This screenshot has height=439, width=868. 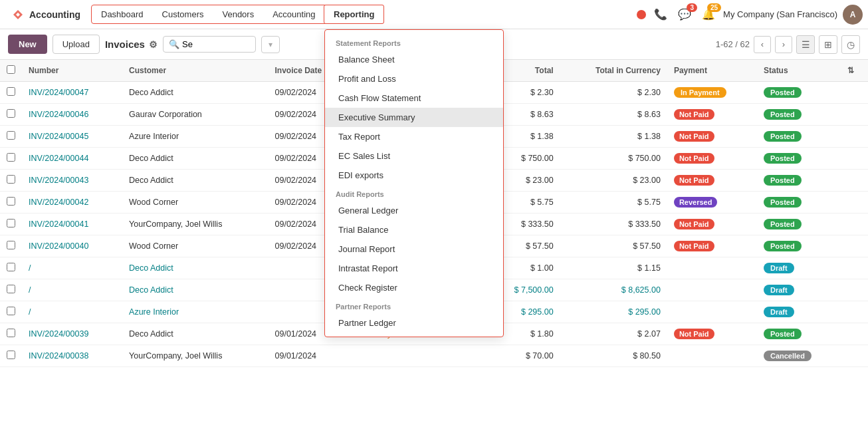 What do you see at coordinates (18, 15) in the screenshot?
I see `app-logo-icon` at bounding box center [18, 15].